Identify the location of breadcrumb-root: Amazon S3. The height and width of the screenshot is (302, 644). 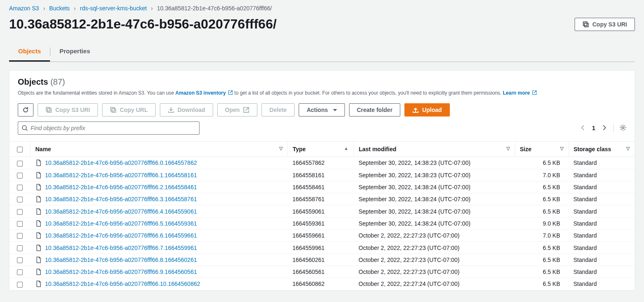
(24, 8).